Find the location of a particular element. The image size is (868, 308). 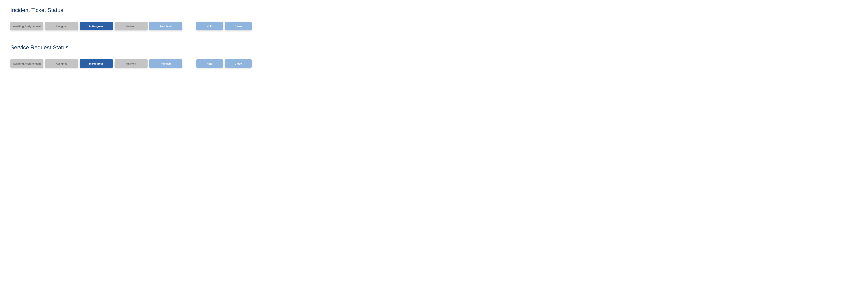

incident-status-row: Awaiting Assignement Assigned In Progres… is located at coordinates (434, 26).